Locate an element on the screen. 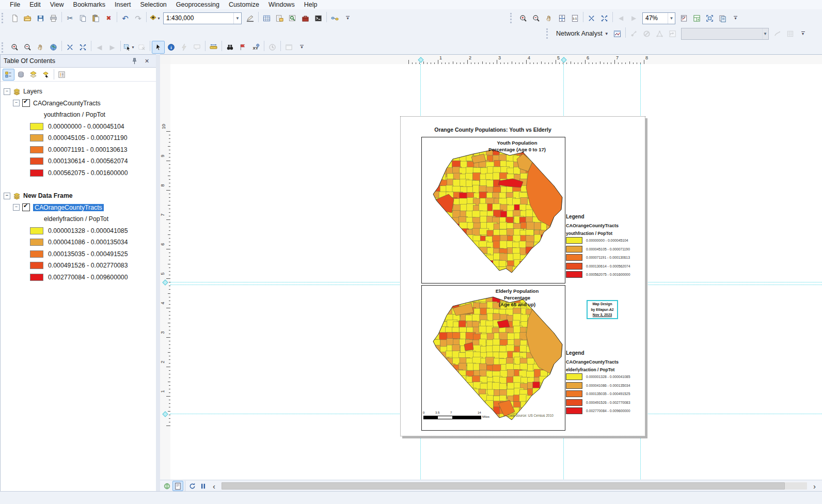 The image size is (822, 504). attribute-table-button is located at coordinates (266, 19).